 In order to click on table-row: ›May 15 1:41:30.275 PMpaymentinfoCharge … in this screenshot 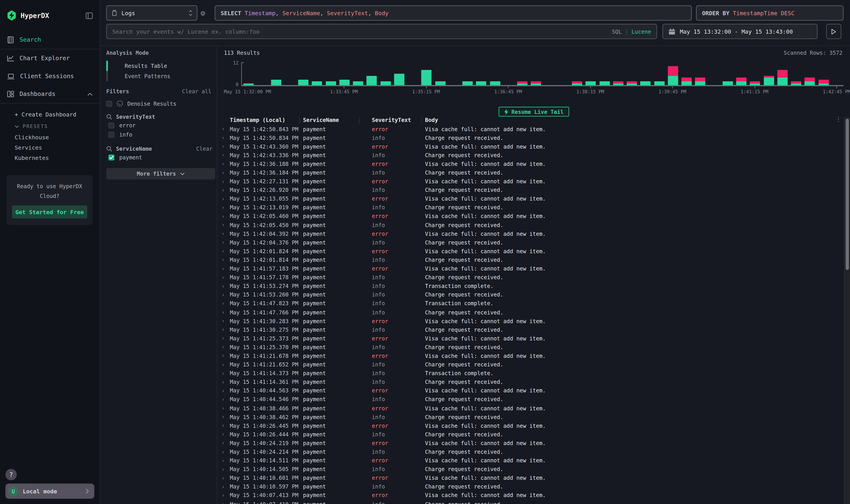, I will do `click(530, 330)`.